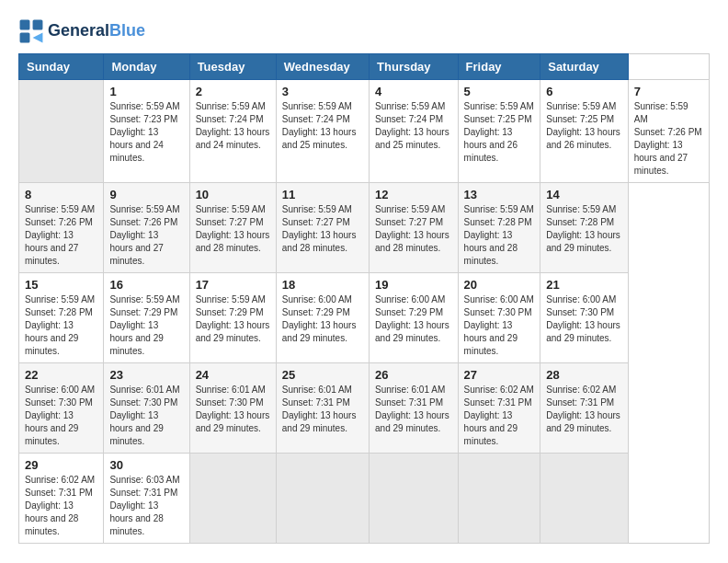 The image size is (728, 563). Describe the element at coordinates (585, 195) in the screenshot. I see `day-number: 14` at that location.